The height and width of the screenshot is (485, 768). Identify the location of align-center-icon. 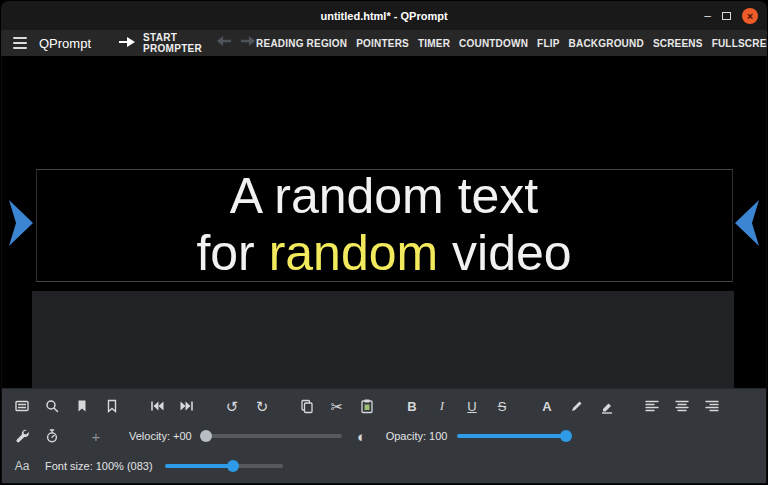
(682, 406).